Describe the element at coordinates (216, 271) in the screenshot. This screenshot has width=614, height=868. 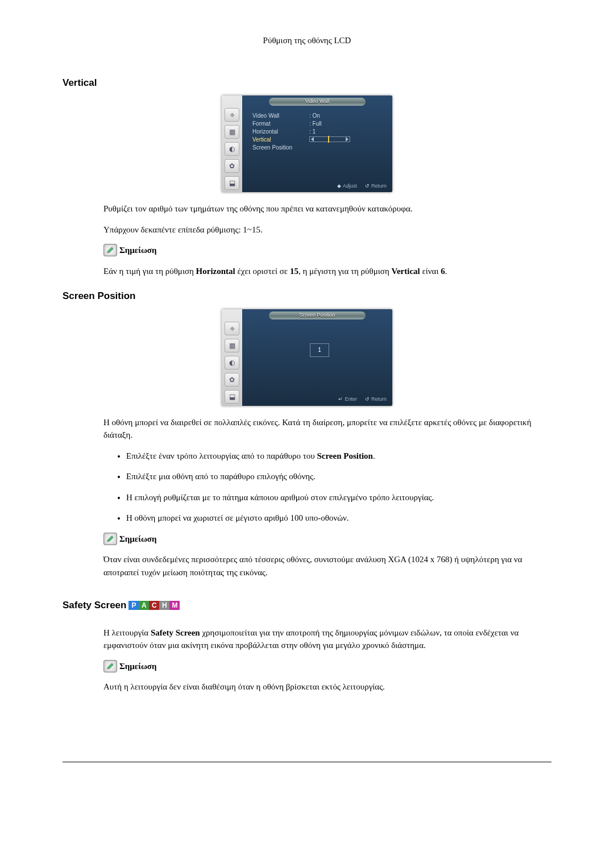
I see `t: Horizontal` at that location.